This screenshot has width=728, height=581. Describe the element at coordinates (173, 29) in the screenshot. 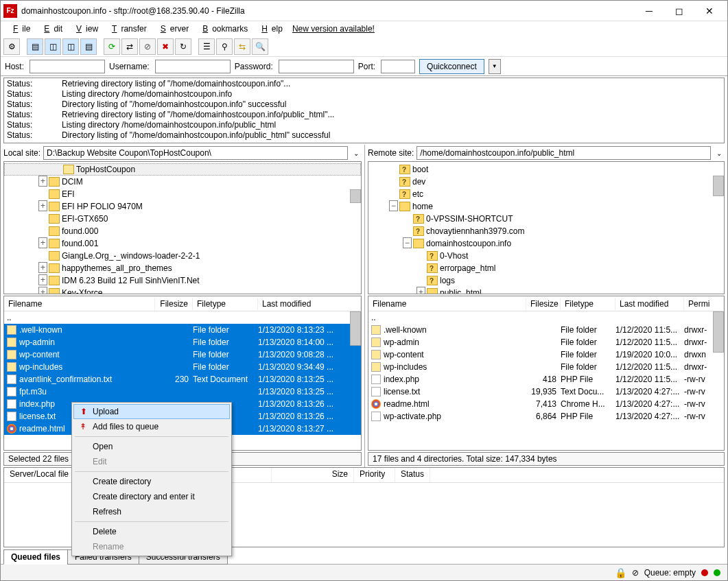

I see `menu-server: Server` at that location.